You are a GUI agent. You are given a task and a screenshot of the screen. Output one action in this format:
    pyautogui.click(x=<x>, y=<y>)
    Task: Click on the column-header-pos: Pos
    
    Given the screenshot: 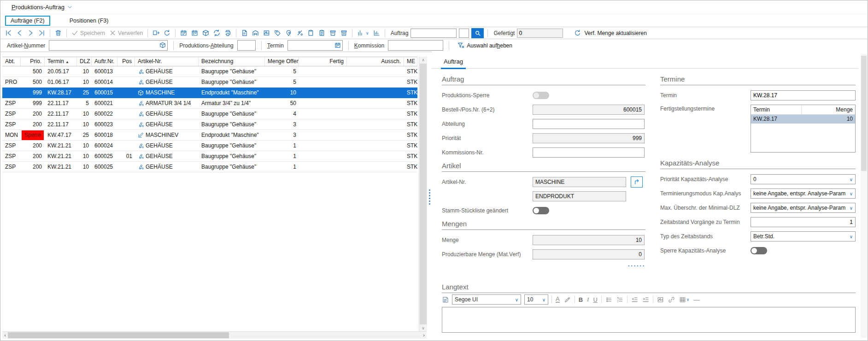 What is the action you would take?
    pyautogui.click(x=126, y=62)
    